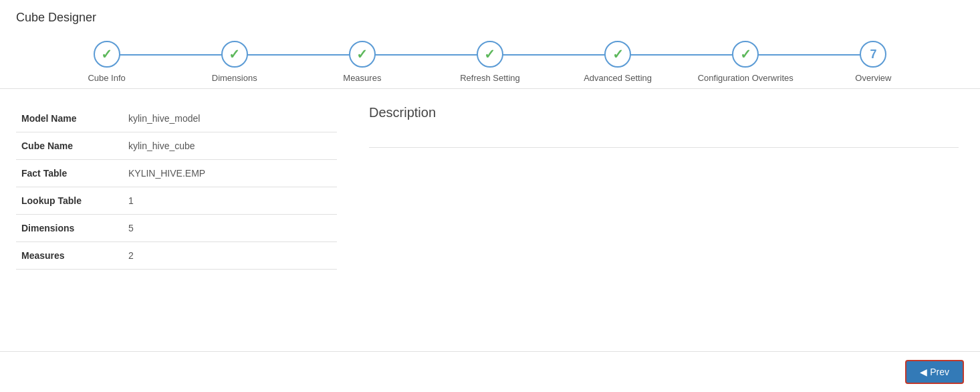 Image resolution: width=980 pixels, height=392 pixels. What do you see at coordinates (176, 146) in the screenshot?
I see `table-row: Cube Name kylin_hive_cube` at bounding box center [176, 146].